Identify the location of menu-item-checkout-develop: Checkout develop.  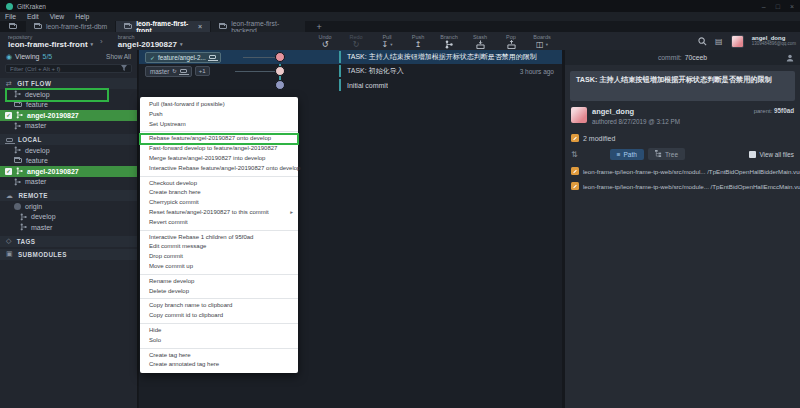
(219, 184).